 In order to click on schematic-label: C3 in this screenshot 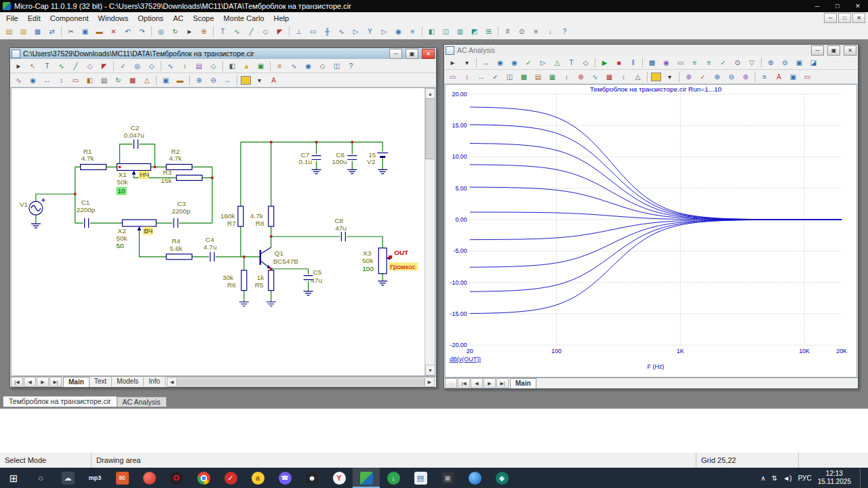, I will do `click(182, 203)`.